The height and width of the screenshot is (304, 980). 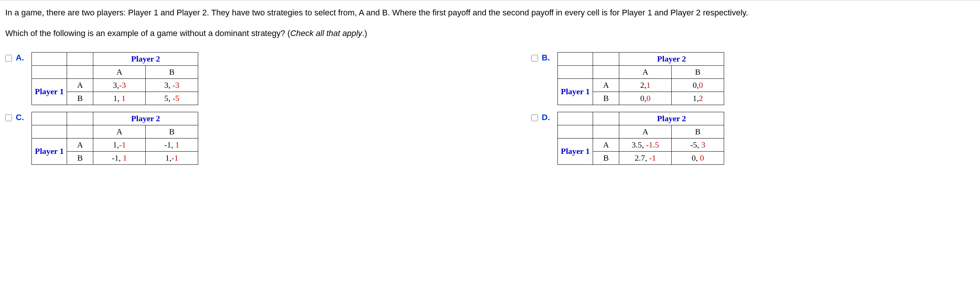 What do you see at coordinates (490, 34) in the screenshot?
I see `question-line-2: Which of the following is an example of …` at bounding box center [490, 34].